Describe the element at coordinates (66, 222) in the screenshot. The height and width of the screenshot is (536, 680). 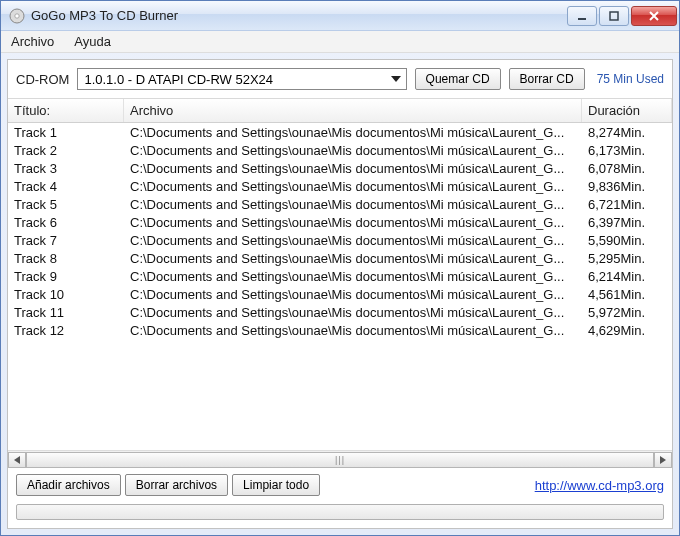
I see `cell-title: Track 6` at that location.